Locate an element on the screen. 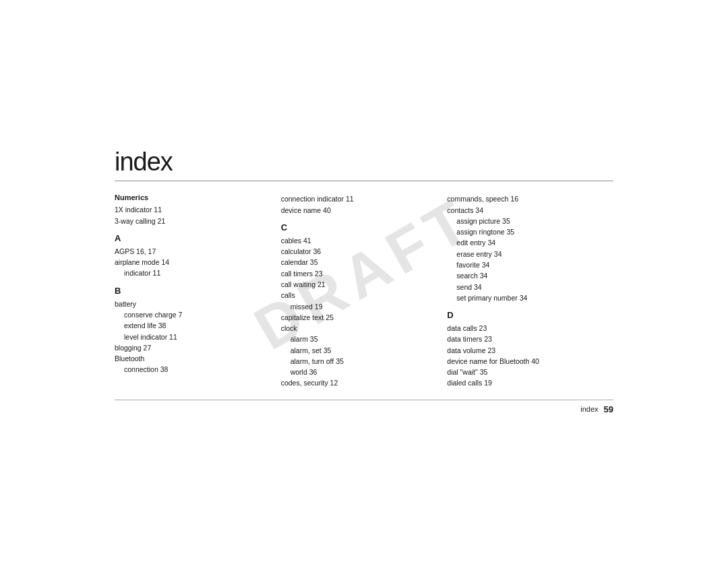 Image resolution: width=728 pixels, height=562 pixels. section-d: D is located at coordinates (523, 315).